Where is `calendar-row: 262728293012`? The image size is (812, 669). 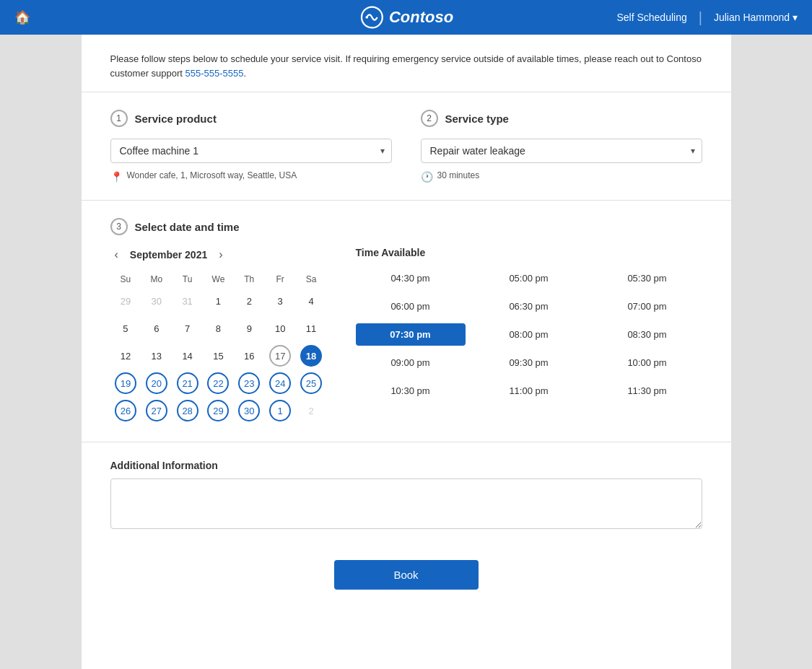
calendar-row: 262728293012 is located at coordinates (219, 411).